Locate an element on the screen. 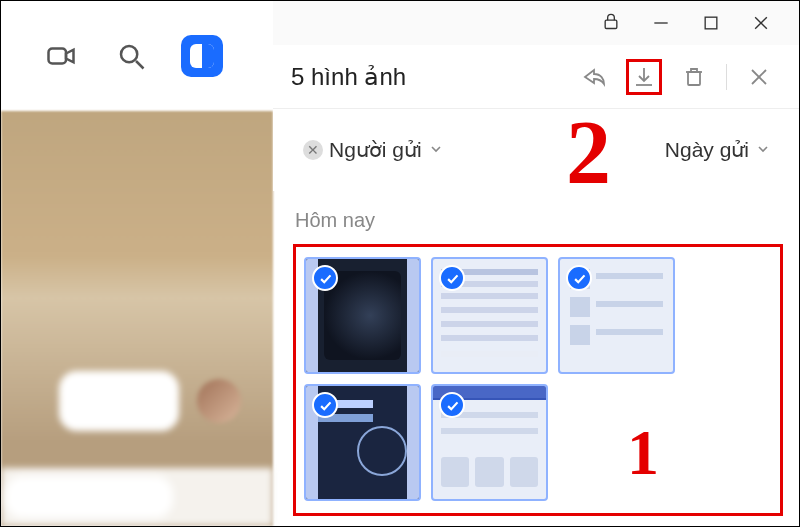 The height and width of the screenshot is (527, 800). window-close-button is located at coordinates (761, 23).